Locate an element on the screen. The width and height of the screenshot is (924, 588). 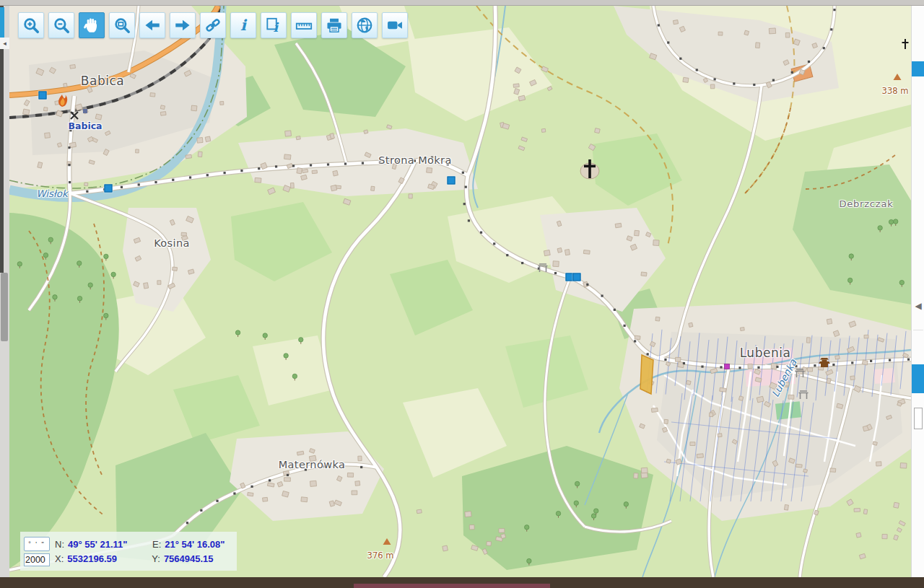
toolbar-button-zoom-in is located at coordinates (31, 25).